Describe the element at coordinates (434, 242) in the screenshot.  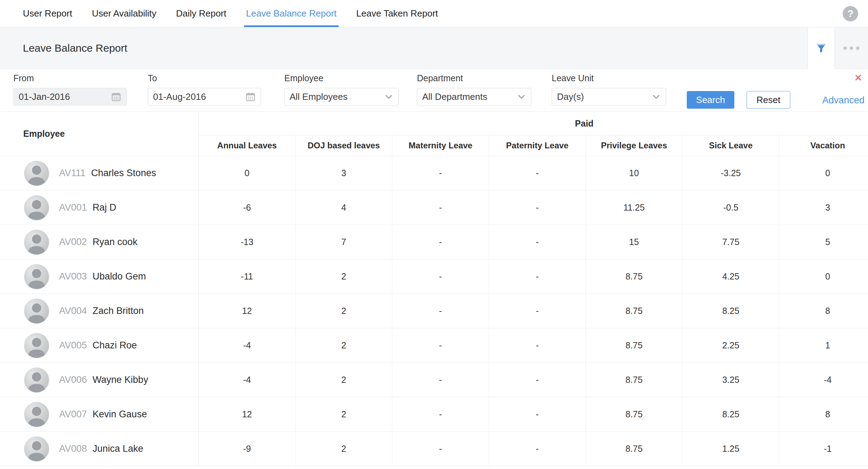
I see `table-row: AV002 Ryan cook -137--157.755` at that location.